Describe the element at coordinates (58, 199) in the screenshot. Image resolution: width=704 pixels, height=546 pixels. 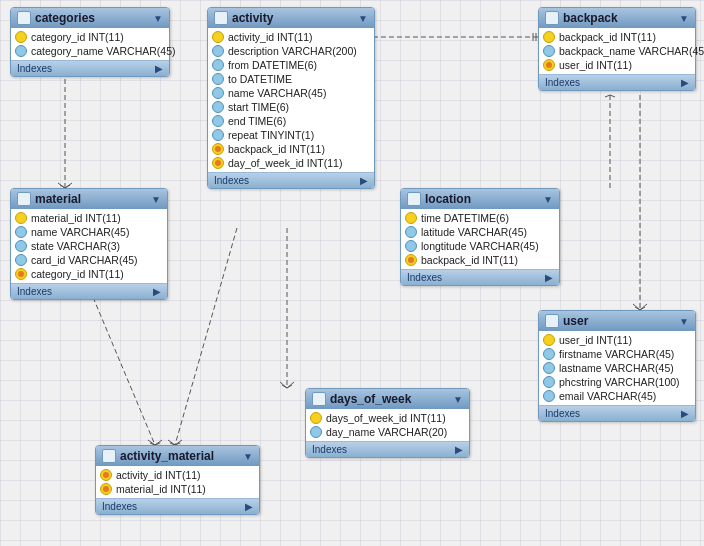
I see `table-title-material: material` at that location.